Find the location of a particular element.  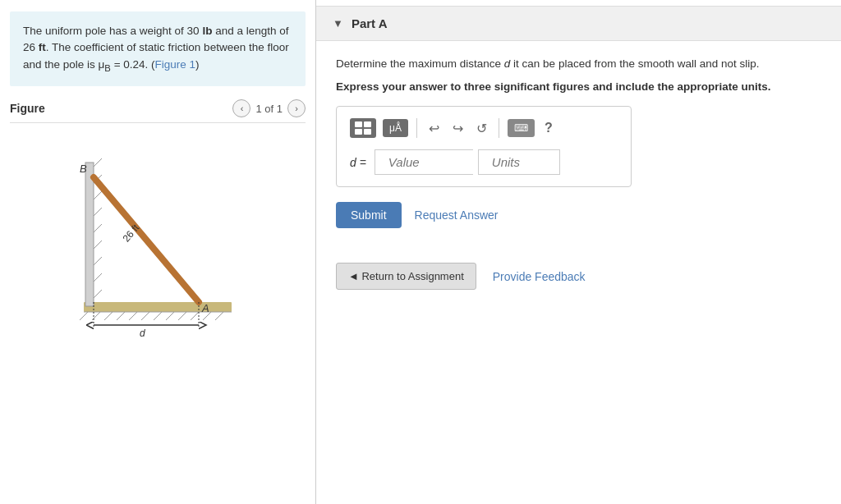

point-b-label: B is located at coordinates (84, 169).